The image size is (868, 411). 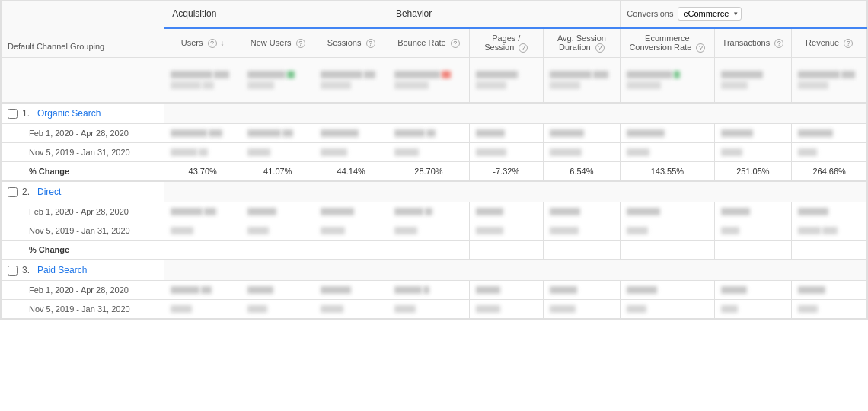 I want to click on direct-date1-row: Feb 1, 2020 - Apr 28, 2020, so click(x=434, y=212).